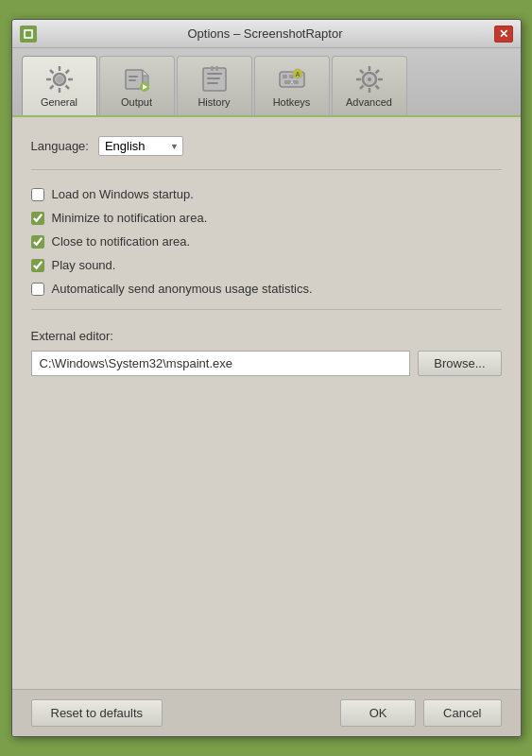 The width and height of the screenshot is (532, 756). What do you see at coordinates (121, 242) in the screenshot?
I see `checkbox-close-notify-label: Close to notification area.` at bounding box center [121, 242].